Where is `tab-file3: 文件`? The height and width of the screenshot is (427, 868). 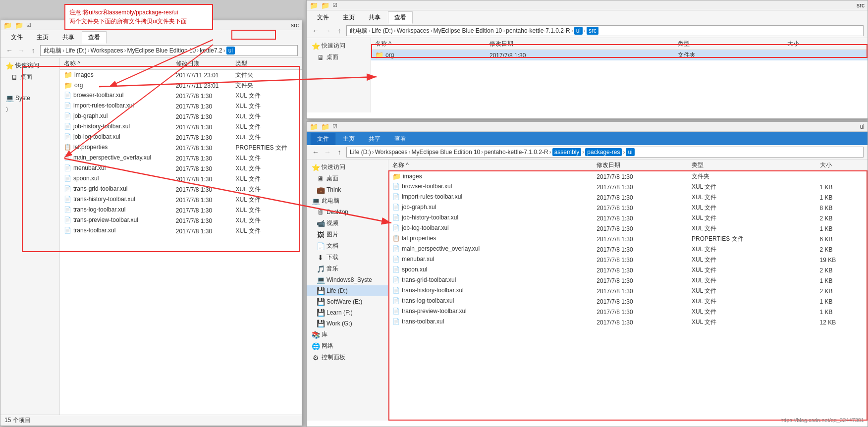
tab-file3: 文件 is located at coordinates (323, 139).